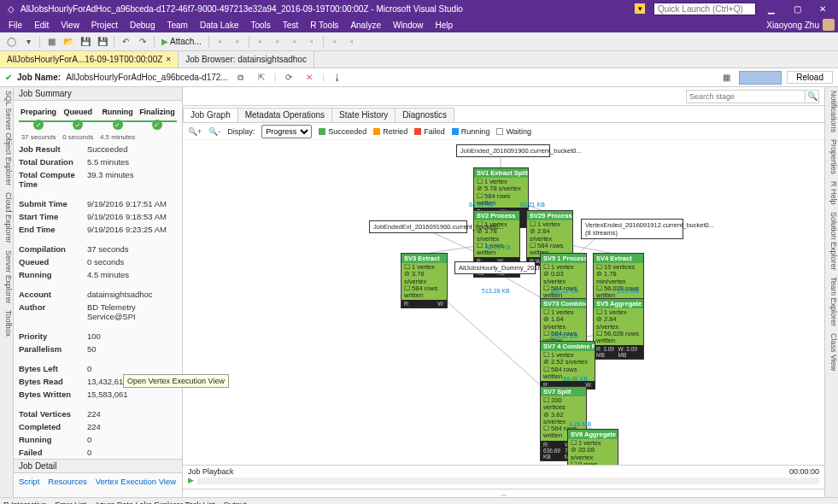 Image resolution: width=838 pixels, height=504 pixels. What do you see at coordinates (214, 132) in the screenshot?
I see `zoom-out-icon: 🔍-` at bounding box center [214, 132].